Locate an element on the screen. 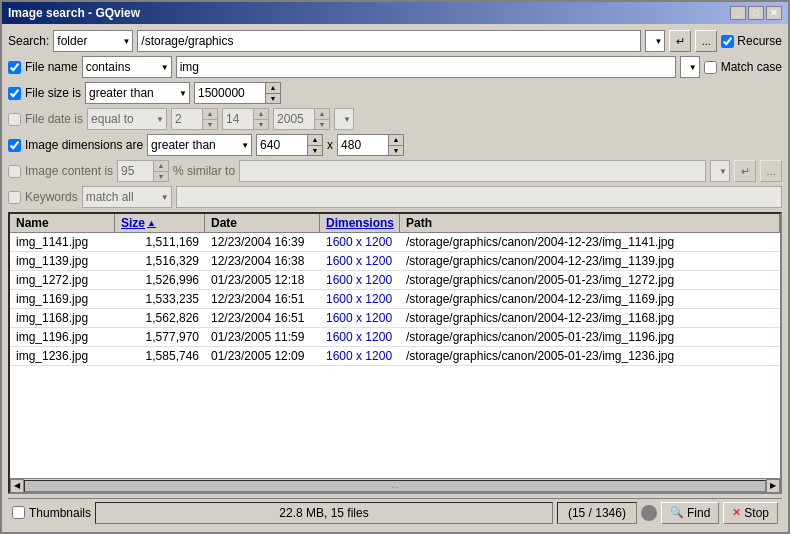  browse-button: ... is located at coordinates (706, 41).